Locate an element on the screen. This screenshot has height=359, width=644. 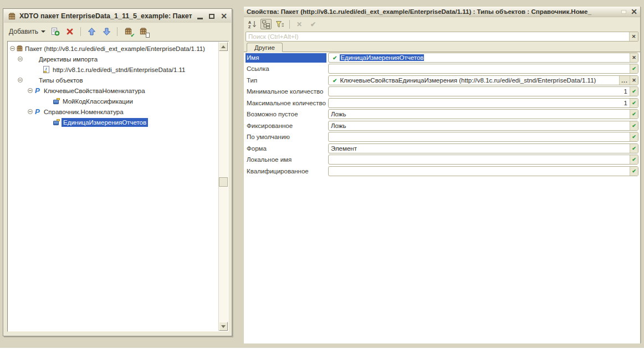
property-label: Минимальное количество is located at coordinates (286, 92).